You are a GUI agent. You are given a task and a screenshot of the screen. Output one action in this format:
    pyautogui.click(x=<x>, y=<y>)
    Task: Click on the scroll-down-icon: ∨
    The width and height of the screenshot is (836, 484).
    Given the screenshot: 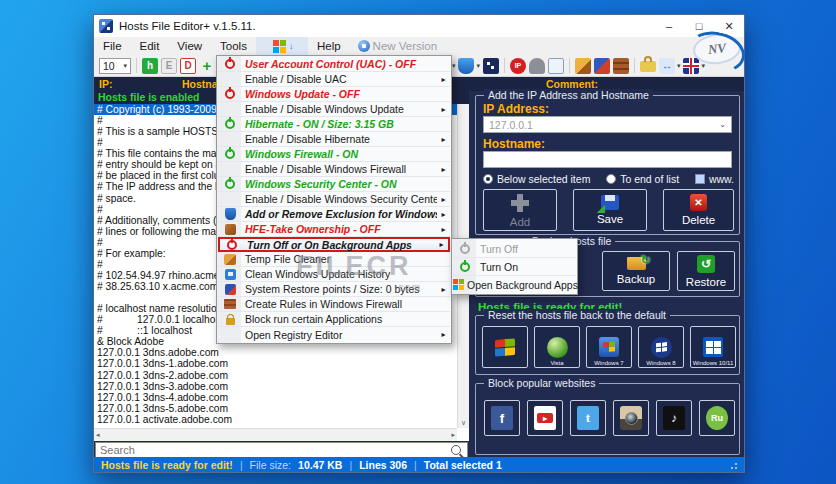 What is the action you would take?
    pyautogui.click(x=464, y=423)
    